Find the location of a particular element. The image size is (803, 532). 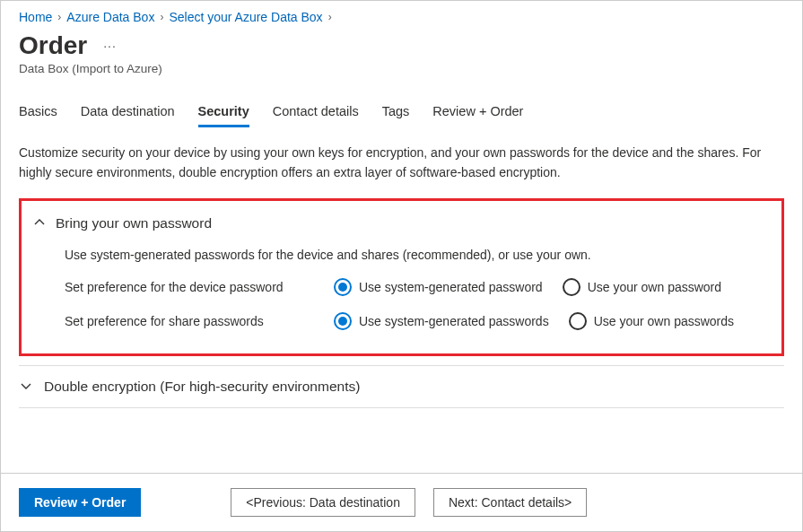

tab-contact-details: Contact details is located at coordinates (316, 113).